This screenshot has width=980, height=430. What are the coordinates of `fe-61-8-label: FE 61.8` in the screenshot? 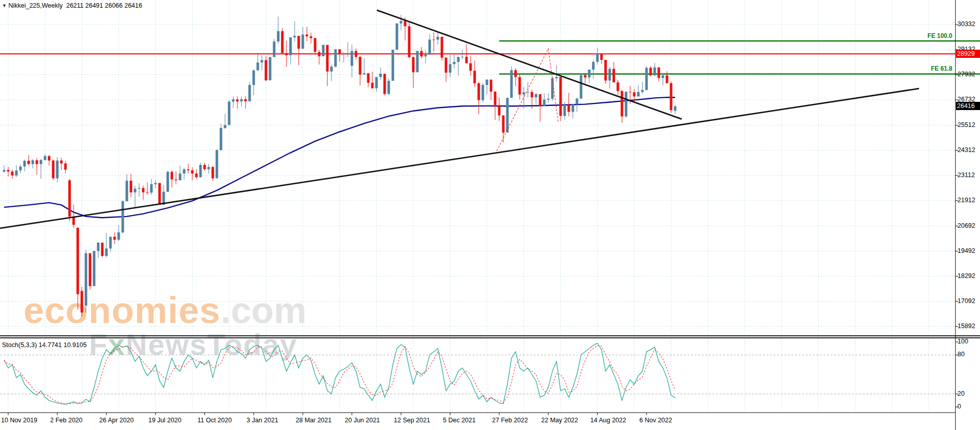 It's located at (929, 69).